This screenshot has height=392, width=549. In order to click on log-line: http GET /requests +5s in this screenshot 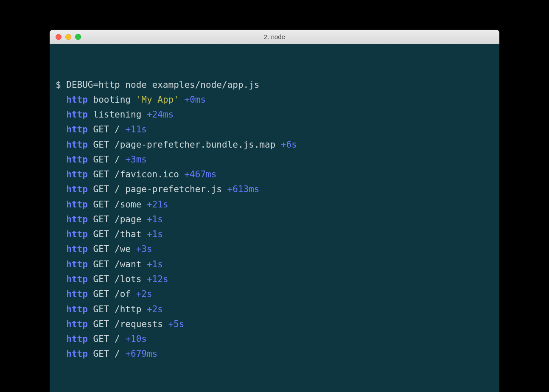, I will do `click(274, 324)`.